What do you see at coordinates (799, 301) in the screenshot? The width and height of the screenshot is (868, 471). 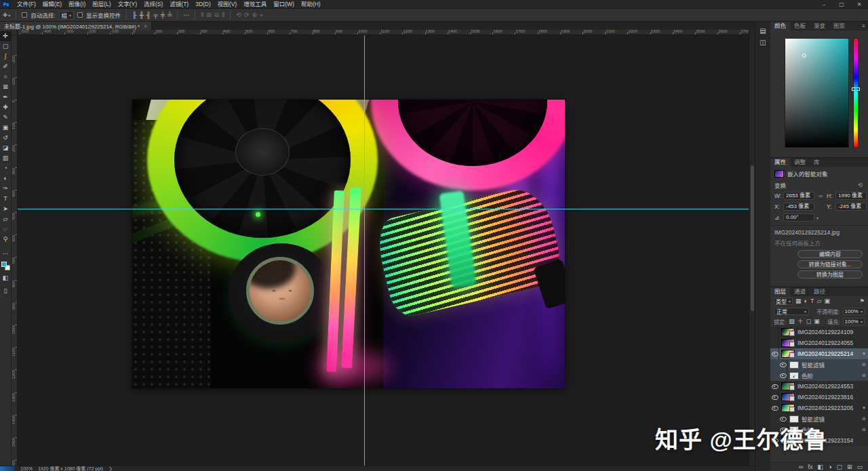 I see `layer-filter-icon-0: ▦` at bounding box center [799, 301].